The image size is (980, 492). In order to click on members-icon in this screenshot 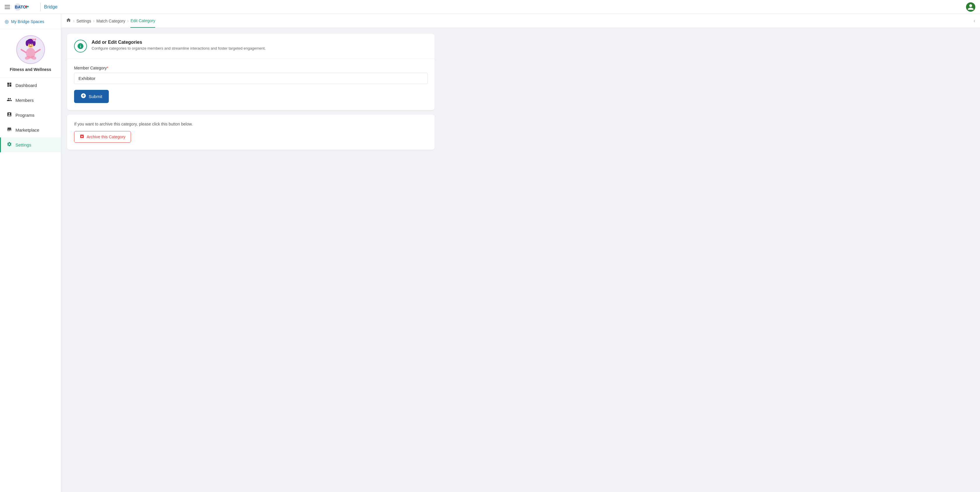, I will do `click(9, 100)`.